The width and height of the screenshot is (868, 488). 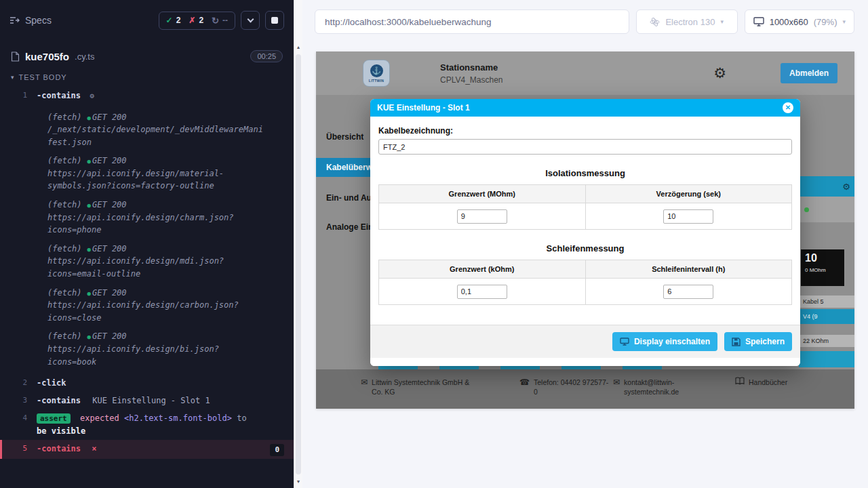 I want to click on cable-button-stub, so click(x=827, y=359).